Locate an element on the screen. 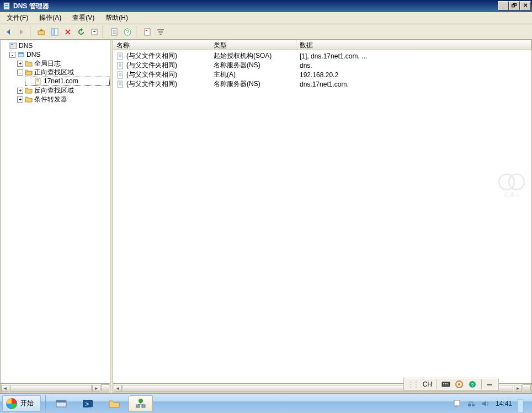 This screenshot has width=532, height=413. col-name: 名称 is located at coordinates (162, 45).